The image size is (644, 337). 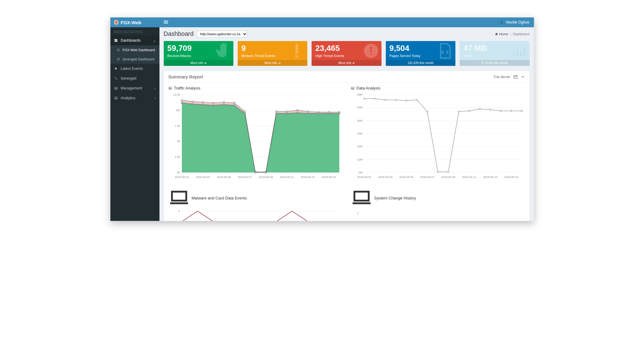 What do you see at coordinates (371, 51) in the screenshot?
I see `alert-circle-icon` at bounding box center [371, 51].